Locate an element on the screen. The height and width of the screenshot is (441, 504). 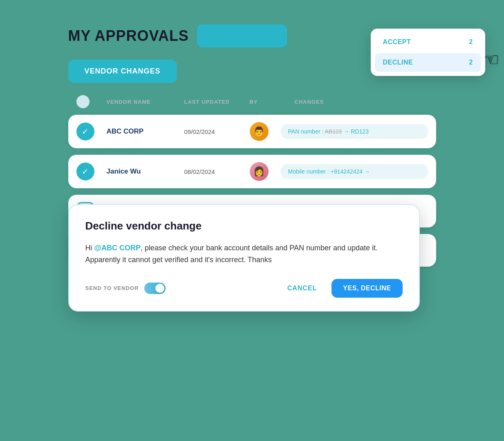
th-checkbox is located at coordinates (85, 102).